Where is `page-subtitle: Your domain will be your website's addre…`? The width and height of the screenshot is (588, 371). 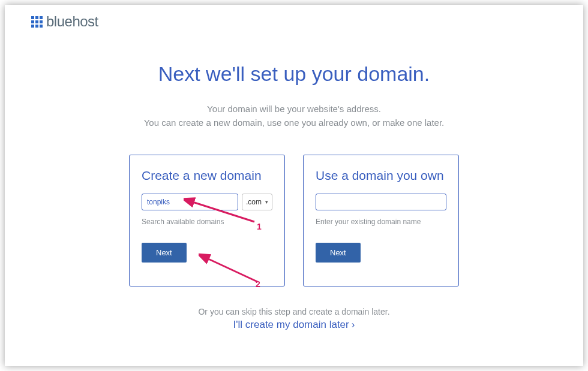
page-subtitle: Your domain will be your website's addre… is located at coordinates (294, 116).